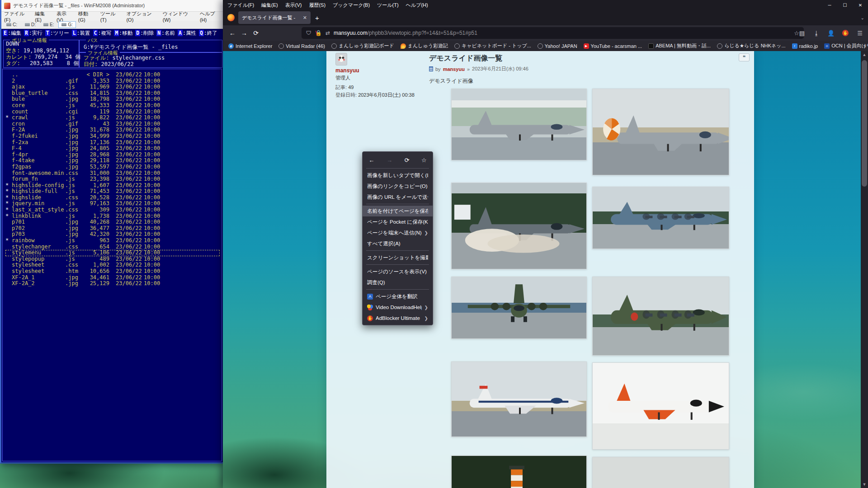 The height and width of the screenshot is (488, 868). Describe the element at coordinates (110, 16) in the screenshot. I see `winfm-menu-item: ツール(T)` at that location.